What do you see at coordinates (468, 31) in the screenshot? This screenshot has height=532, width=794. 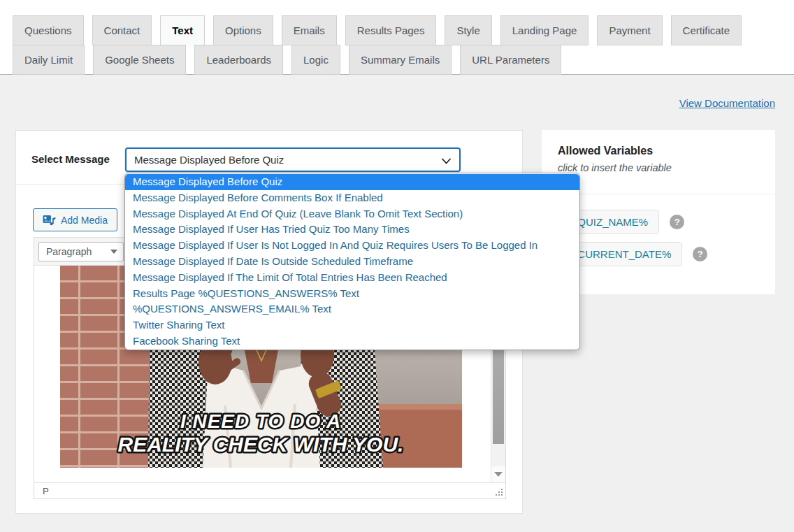 I see `tab-style: Style` at bounding box center [468, 31].